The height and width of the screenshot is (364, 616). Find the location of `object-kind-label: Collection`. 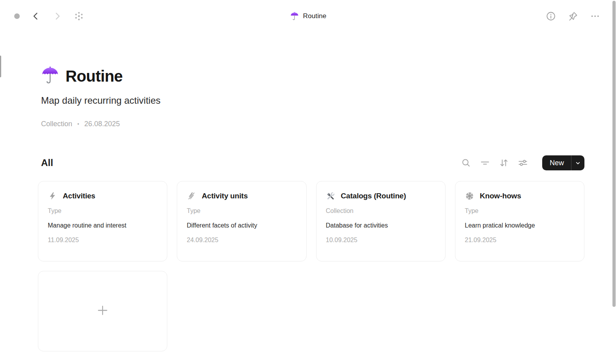

object-kind-label: Collection is located at coordinates (57, 124).